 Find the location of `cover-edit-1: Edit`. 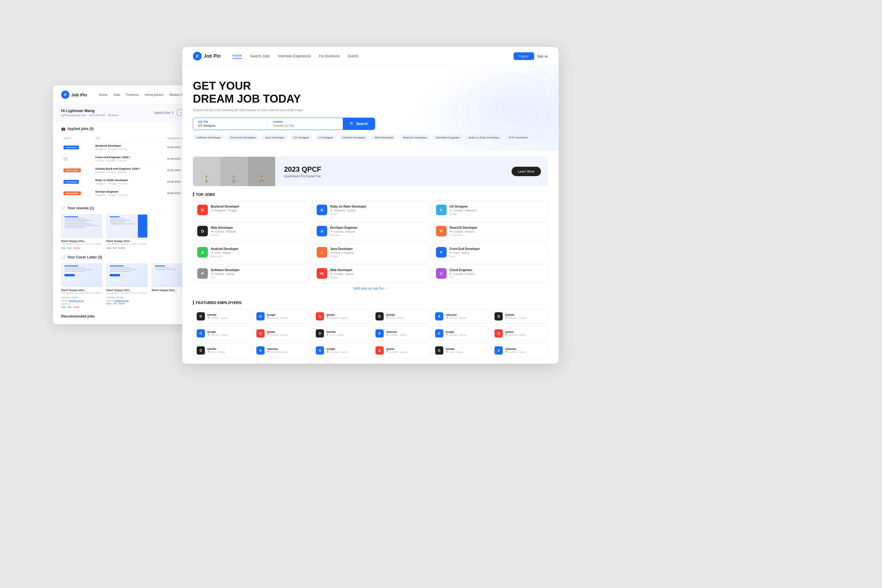

cover-edit-1: Edit is located at coordinates (70, 307).